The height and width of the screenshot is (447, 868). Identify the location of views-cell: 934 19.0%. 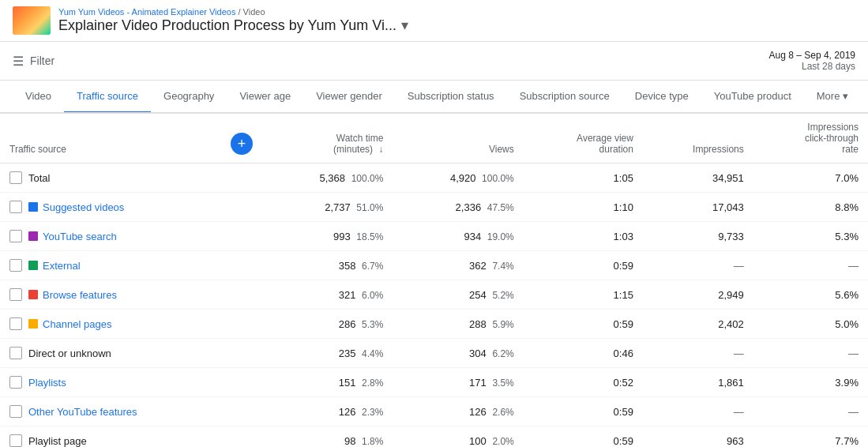
(458, 237).